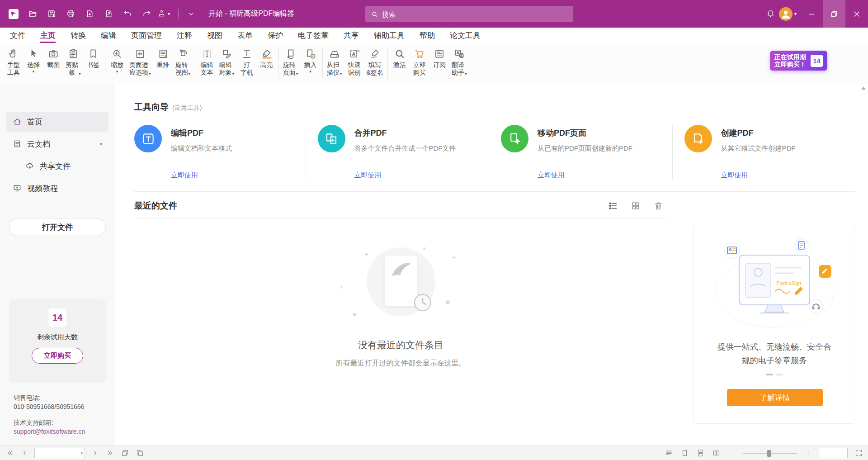 The image size is (868, 460). What do you see at coordinates (439, 57) in the screenshot?
I see `ribbon-subscribe-button: 订阅` at bounding box center [439, 57].